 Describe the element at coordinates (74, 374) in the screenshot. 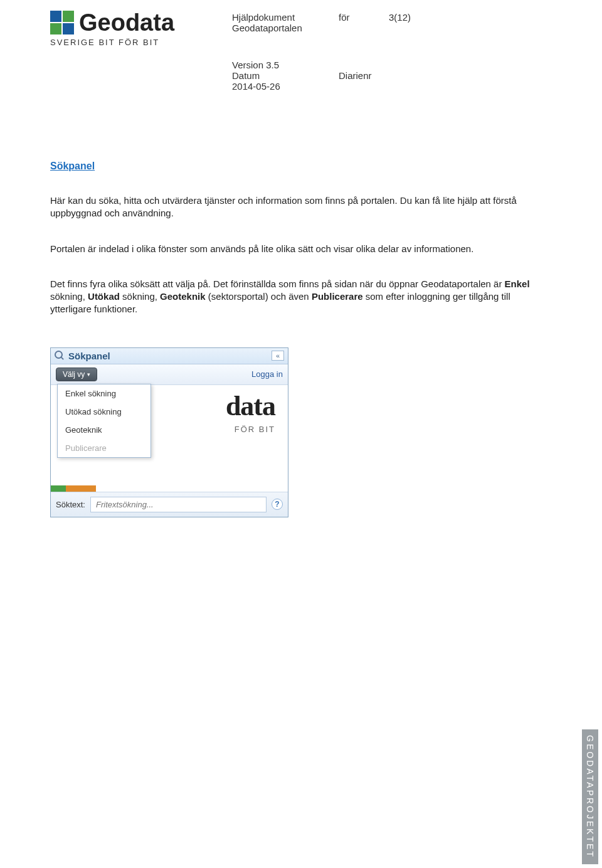

I see `select-view-label: Välj vy` at that location.